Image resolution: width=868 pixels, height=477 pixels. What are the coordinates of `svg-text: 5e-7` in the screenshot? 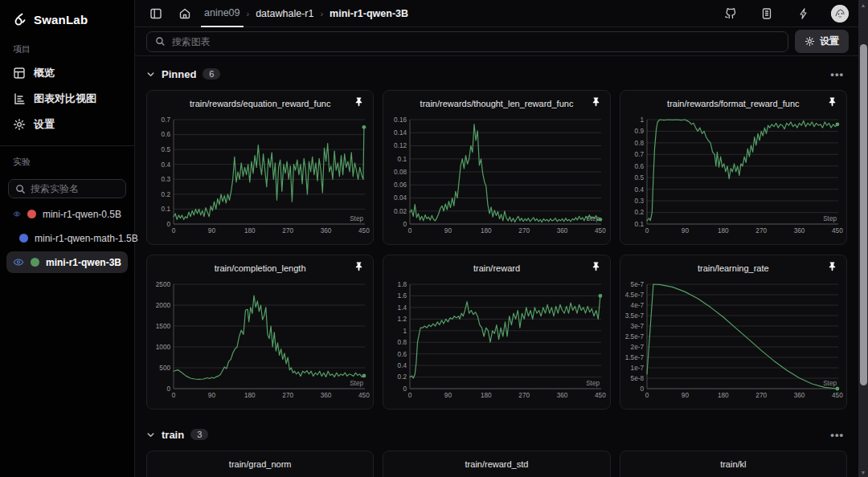 It's located at (637, 284).